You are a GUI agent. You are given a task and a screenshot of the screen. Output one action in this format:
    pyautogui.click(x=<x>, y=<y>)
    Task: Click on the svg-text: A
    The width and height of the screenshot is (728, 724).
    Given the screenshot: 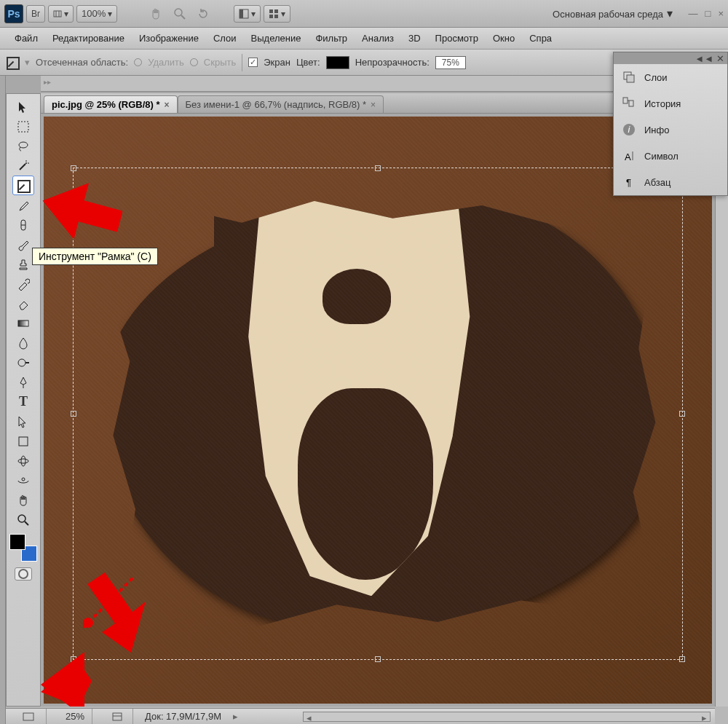 What is the action you would take?
    pyautogui.click(x=628, y=157)
    